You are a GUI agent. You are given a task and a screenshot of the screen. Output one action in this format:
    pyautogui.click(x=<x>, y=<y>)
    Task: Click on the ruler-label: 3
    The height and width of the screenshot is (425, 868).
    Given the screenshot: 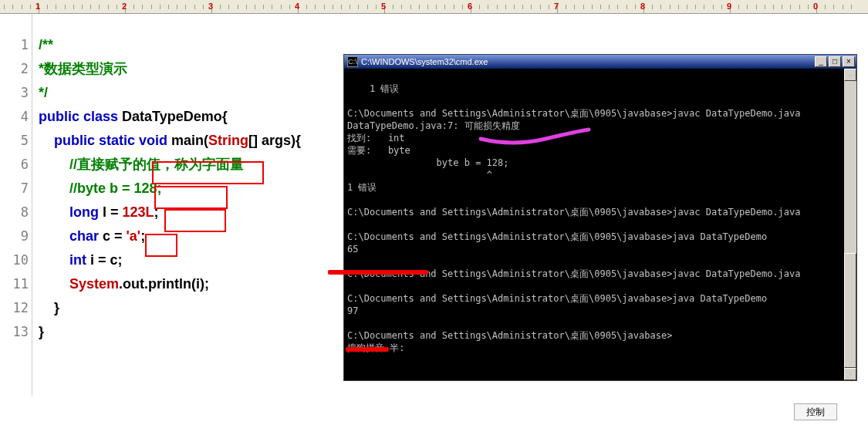 What is the action you would take?
    pyautogui.click(x=211, y=6)
    